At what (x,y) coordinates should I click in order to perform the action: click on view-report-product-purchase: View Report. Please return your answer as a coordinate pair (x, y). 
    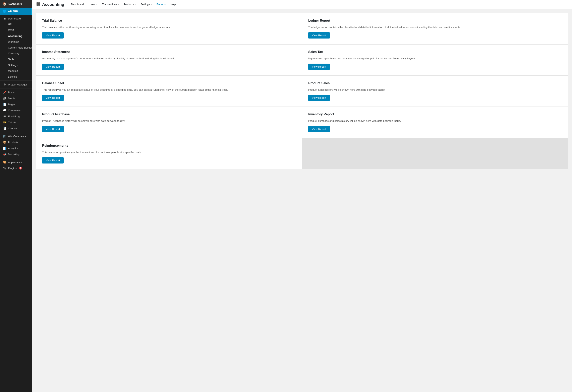
    Looking at the image, I should click on (53, 129).